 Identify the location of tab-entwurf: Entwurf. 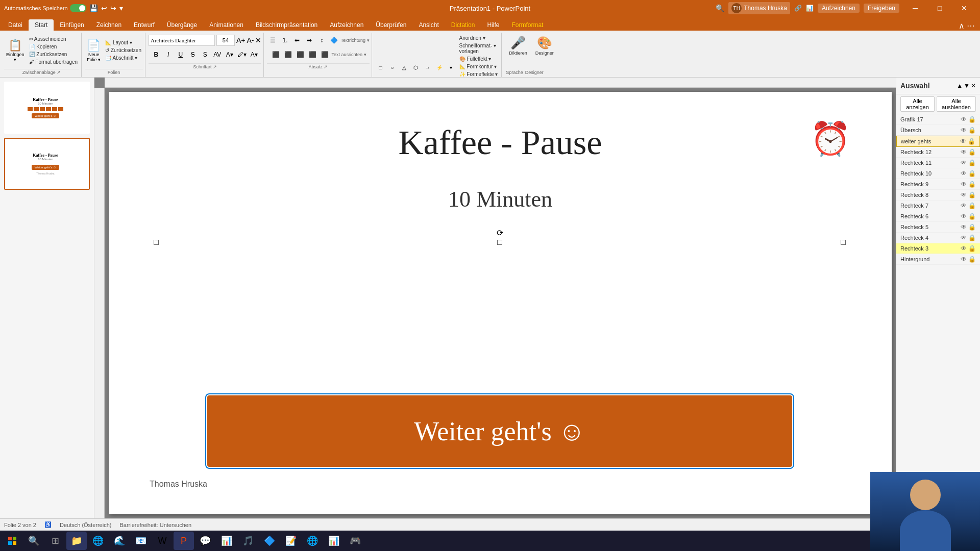
(144, 25).